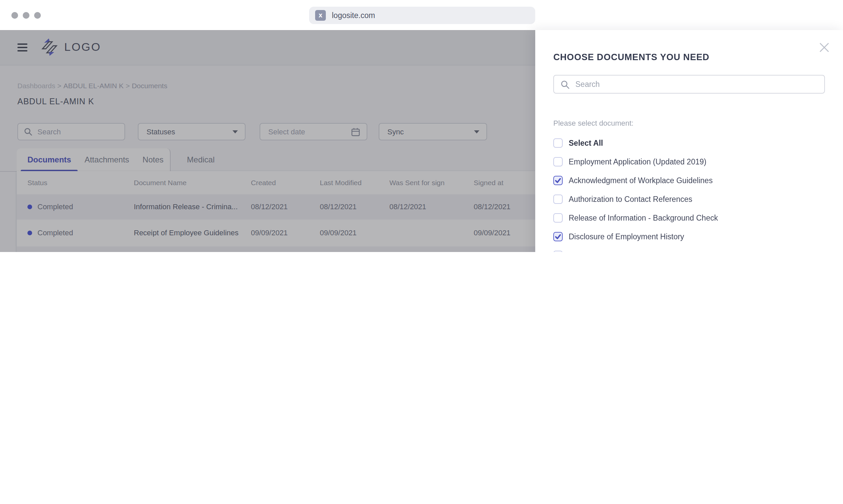 The image size is (843, 504). What do you see at coordinates (632, 57) in the screenshot?
I see `panel-title: CHOOSE DOCUMENTS YOU NEED` at bounding box center [632, 57].